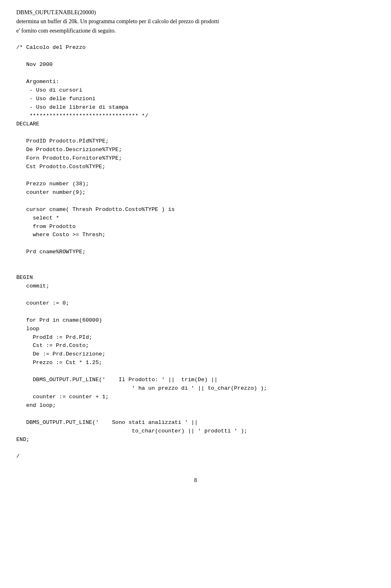 The width and height of the screenshot is (391, 588). Describe the element at coordinates (118, 21) in the screenshot. I see `intro-line2: determina un buffer di 20k. Un programma…` at that location.